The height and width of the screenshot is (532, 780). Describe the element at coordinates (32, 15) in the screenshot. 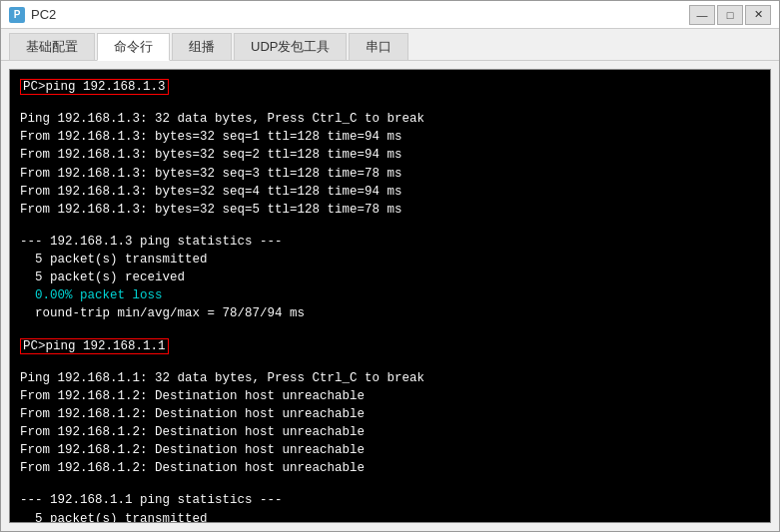

I see `title-bar-left: P PC2` at that location.